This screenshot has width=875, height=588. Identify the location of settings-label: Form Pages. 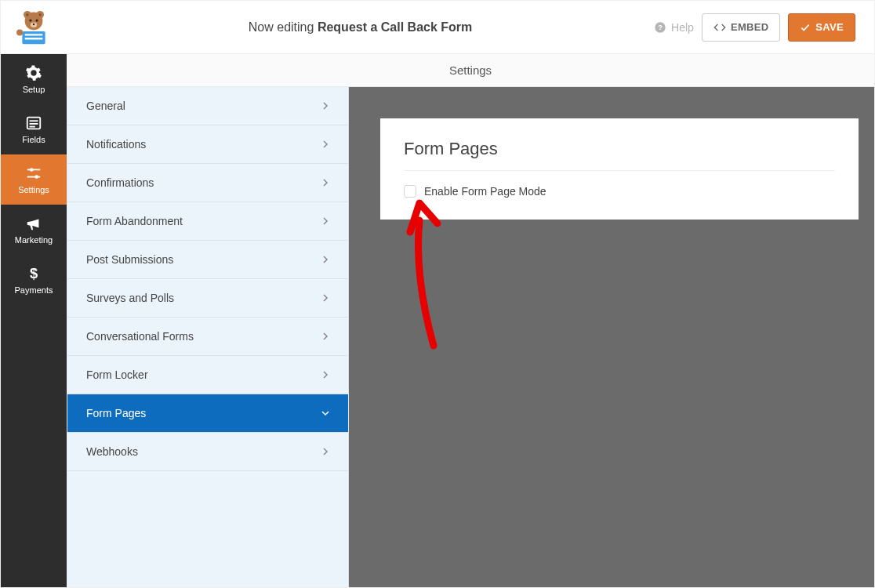
(116, 413).